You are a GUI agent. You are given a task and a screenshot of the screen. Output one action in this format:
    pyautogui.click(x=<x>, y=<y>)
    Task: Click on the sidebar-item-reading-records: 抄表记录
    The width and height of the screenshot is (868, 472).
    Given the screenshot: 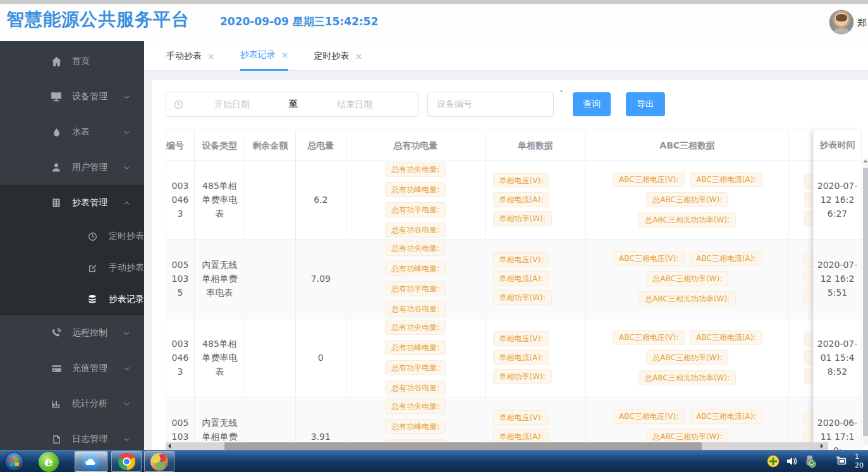 What is the action you would take?
    pyautogui.click(x=72, y=300)
    